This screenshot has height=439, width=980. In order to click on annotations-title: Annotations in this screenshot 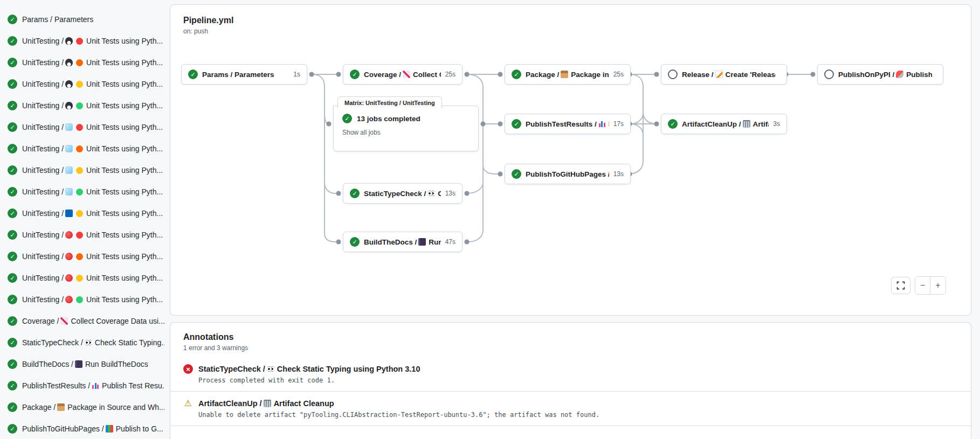, I will do `click(570, 337)`.